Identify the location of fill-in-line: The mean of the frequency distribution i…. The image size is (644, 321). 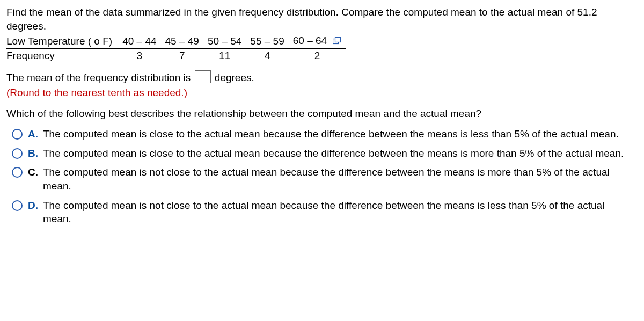
(322, 77).